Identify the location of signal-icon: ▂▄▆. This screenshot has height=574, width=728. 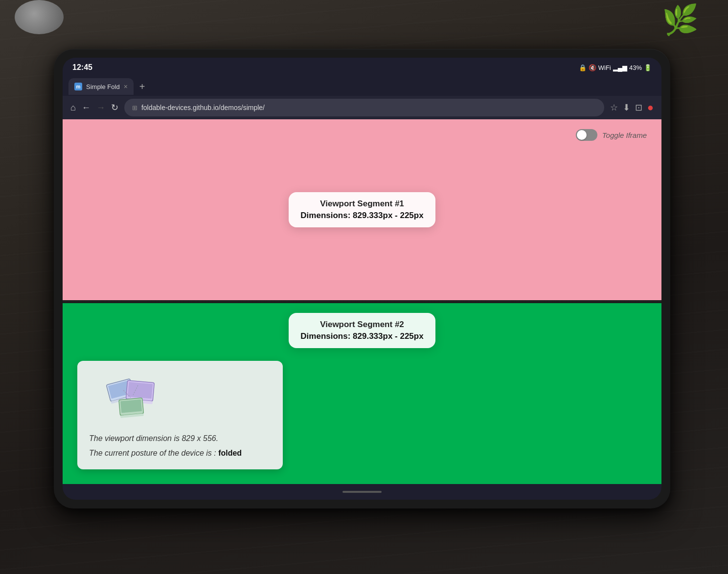
(620, 67).